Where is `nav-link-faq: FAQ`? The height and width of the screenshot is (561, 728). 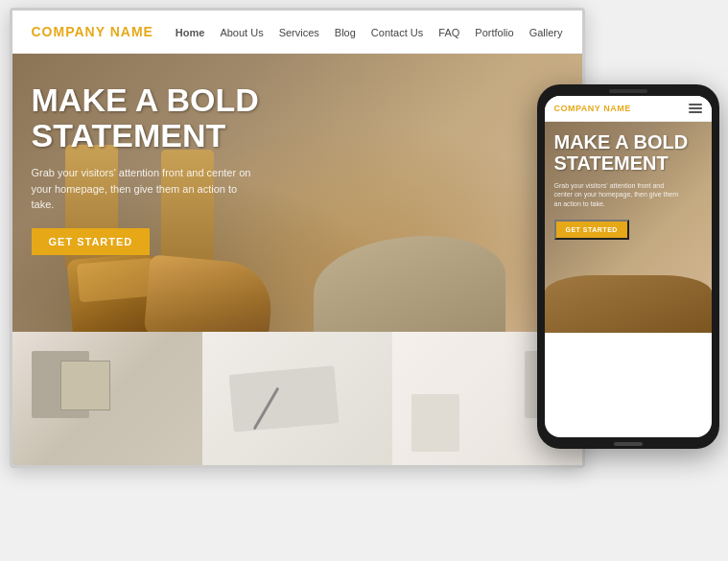
nav-link-faq: FAQ is located at coordinates (449, 33).